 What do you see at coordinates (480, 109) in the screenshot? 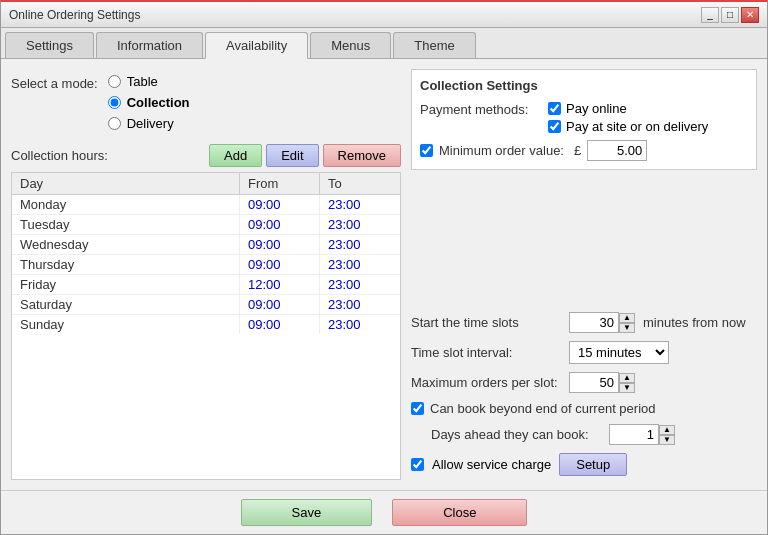
I see `payment-methods-label: Payment methods:` at bounding box center [480, 109].